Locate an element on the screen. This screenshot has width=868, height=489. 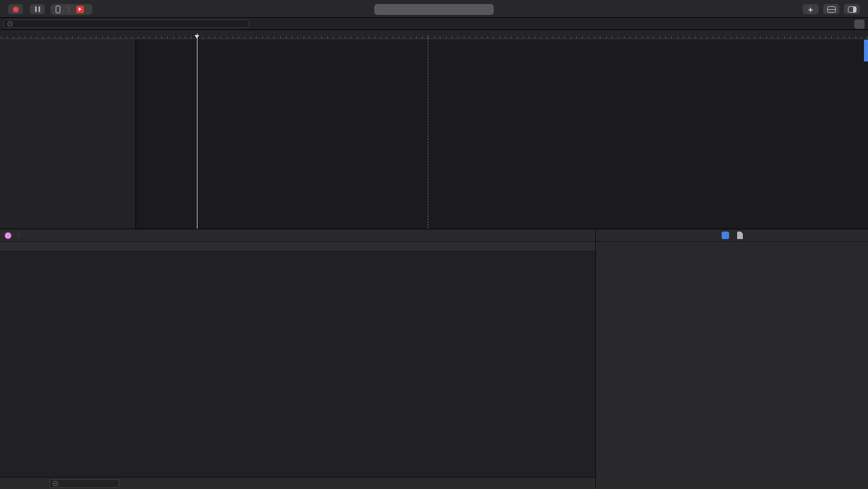
detail-bottom-bar is located at coordinates (297, 483).